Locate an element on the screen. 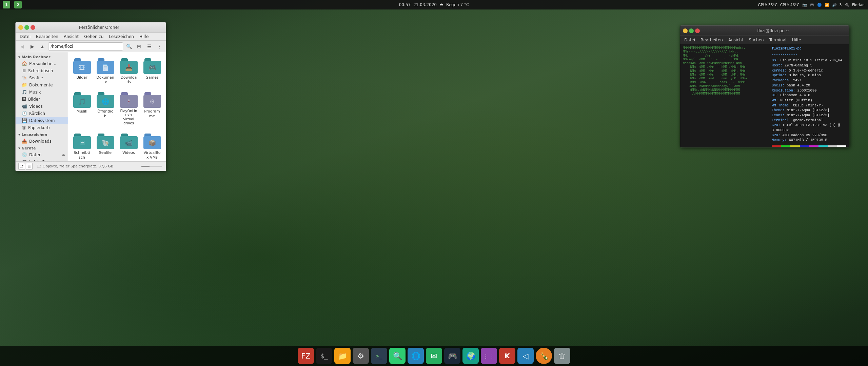 The image size is (868, 366). folder-icon: 🖼 is located at coordinates (82, 66).